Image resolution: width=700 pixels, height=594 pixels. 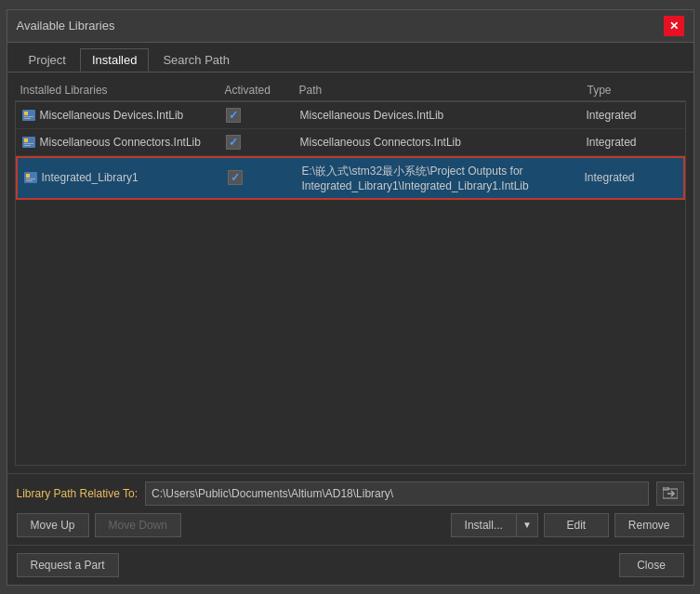 I want to click on tab-installed: Installed, so click(x=114, y=59).